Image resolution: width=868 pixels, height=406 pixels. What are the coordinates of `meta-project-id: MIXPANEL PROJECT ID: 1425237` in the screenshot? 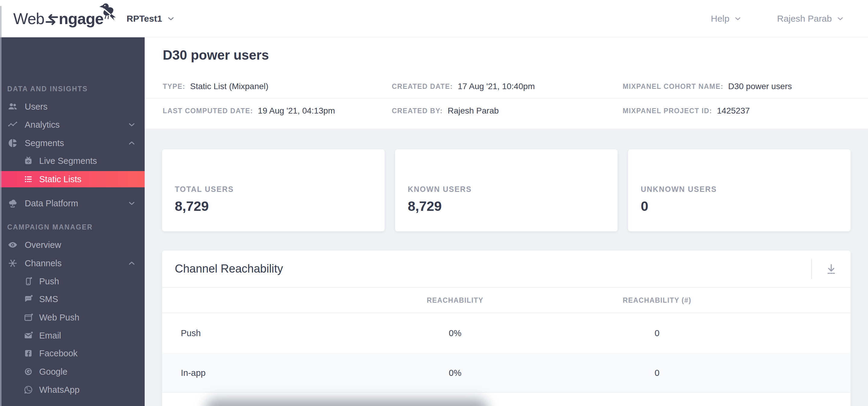 It's located at (686, 111).